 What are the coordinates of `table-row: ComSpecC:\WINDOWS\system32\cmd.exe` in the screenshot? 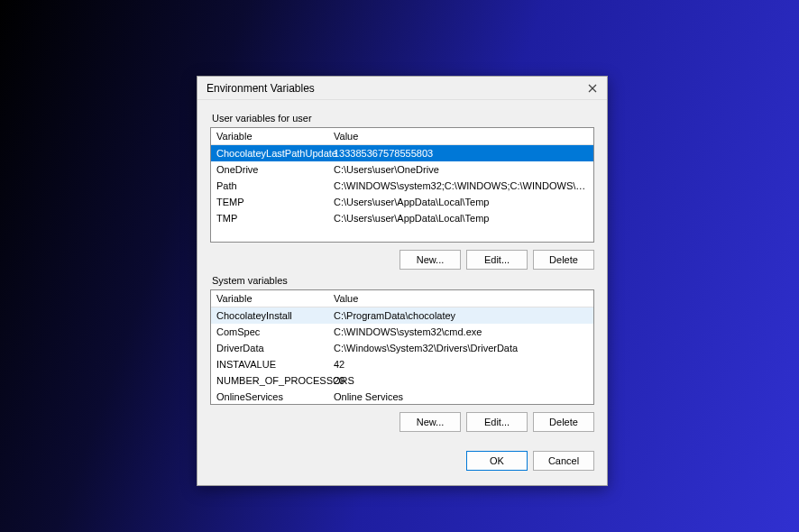 It's located at (402, 332).